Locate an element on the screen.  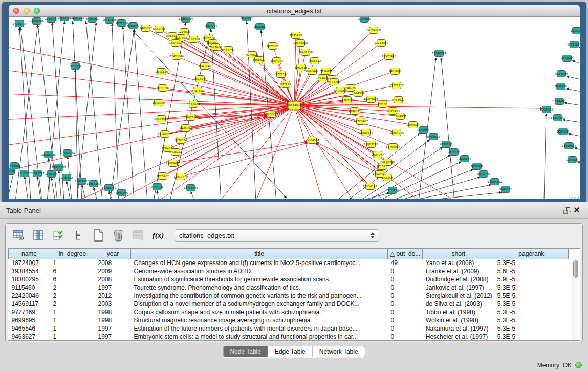
column-header-title: title is located at coordinates (259, 254).